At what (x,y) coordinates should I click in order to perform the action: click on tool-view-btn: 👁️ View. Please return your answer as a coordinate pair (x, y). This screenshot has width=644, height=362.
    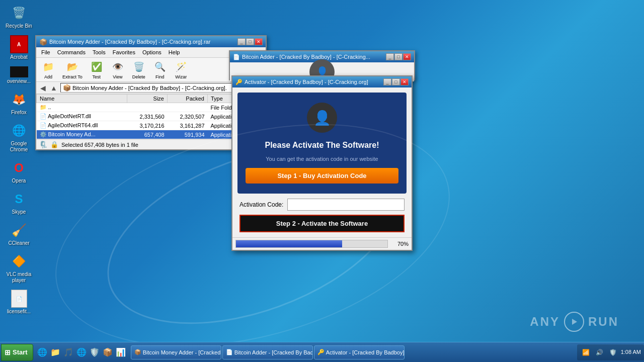
    Looking at the image, I should click on (118, 69).